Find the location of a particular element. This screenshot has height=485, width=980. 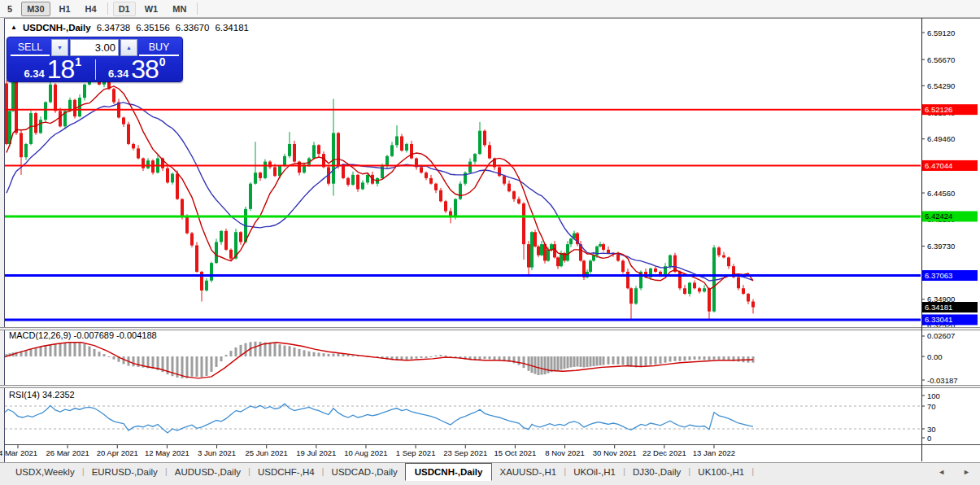

tab-eurusd-daily: EURUSD-,Daily is located at coordinates (125, 472).